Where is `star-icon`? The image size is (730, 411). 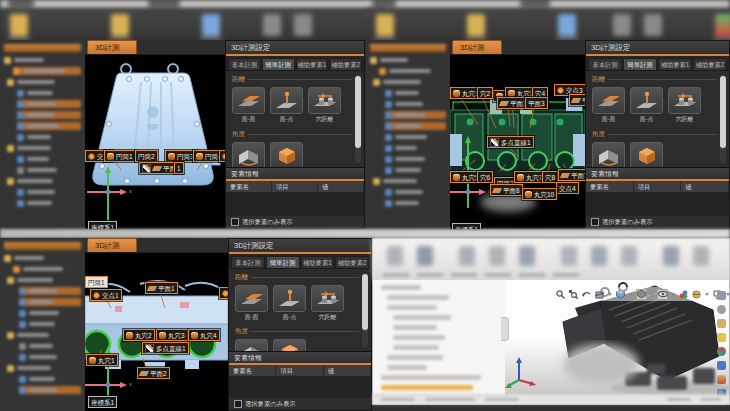 star-icon is located at coordinates (722, 338).